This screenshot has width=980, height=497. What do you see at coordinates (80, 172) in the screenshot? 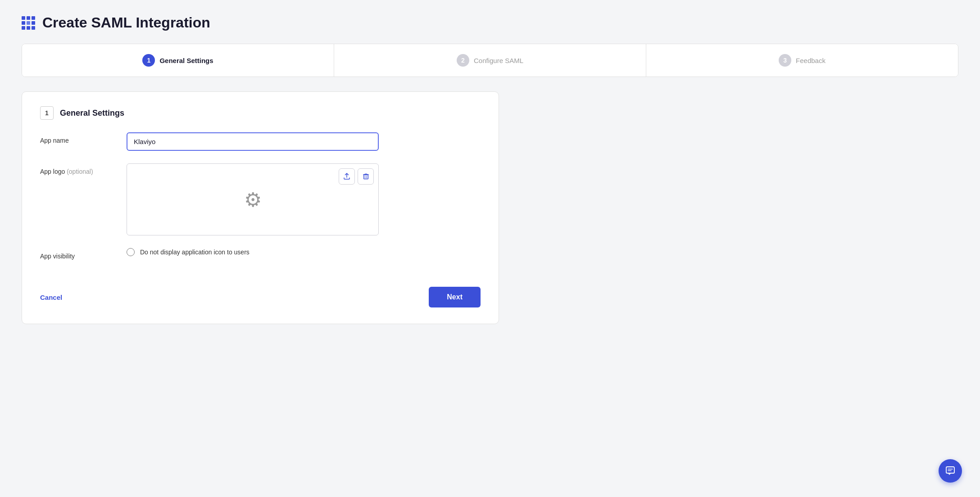
I see `app-logo-optional: (optional)` at bounding box center [80, 172].